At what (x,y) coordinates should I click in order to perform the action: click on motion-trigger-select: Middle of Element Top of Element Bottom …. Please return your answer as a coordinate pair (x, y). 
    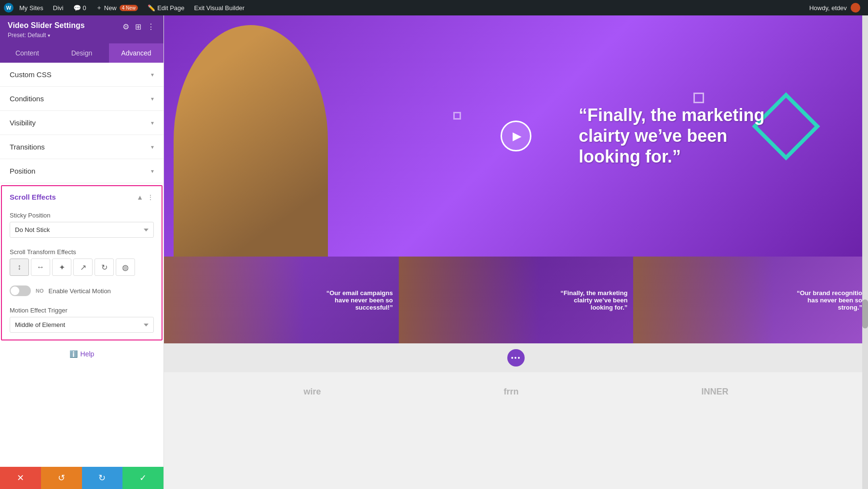
    Looking at the image, I should click on (82, 325).